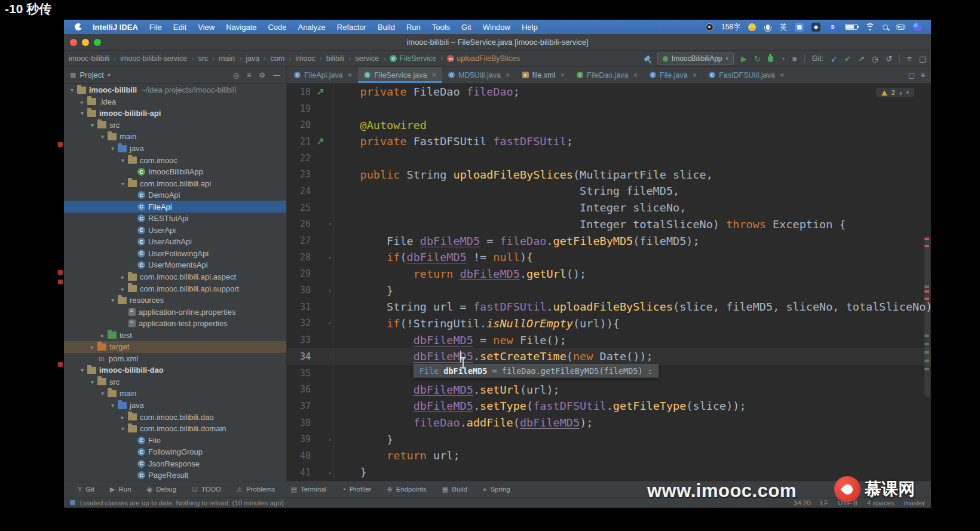 Image resolution: width=980 pixels, height=531 pixels. Describe the element at coordinates (175, 440) in the screenshot. I see `tree-item-file: CFile` at that location.